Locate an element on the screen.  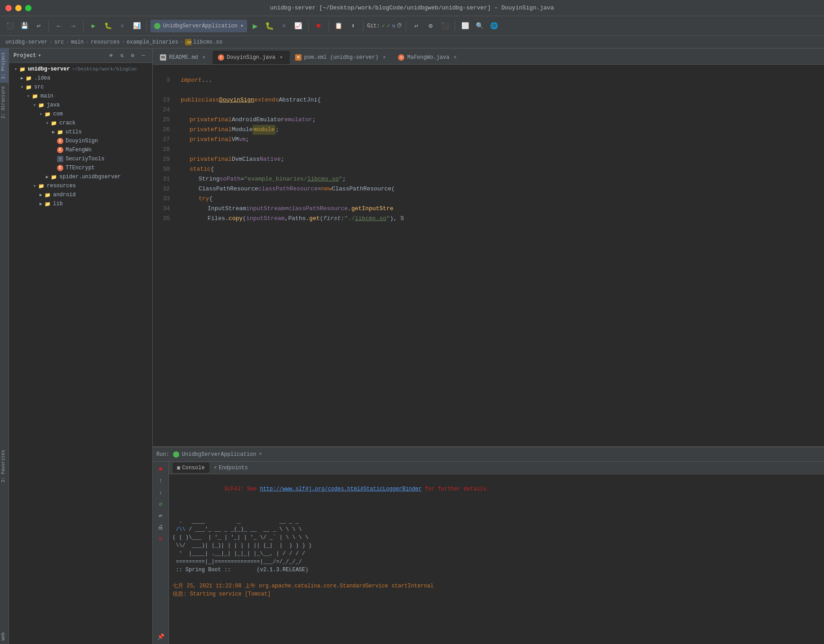
tree-resources: ▾ 📁 resources is located at coordinates (81, 186).